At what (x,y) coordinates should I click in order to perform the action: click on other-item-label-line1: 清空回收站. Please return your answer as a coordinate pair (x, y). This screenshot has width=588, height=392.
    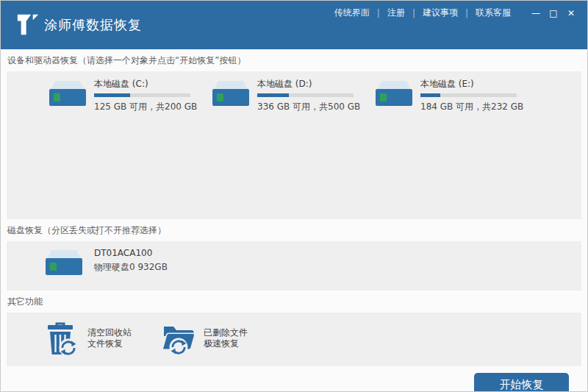
    Looking at the image, I should click on (110, 332).